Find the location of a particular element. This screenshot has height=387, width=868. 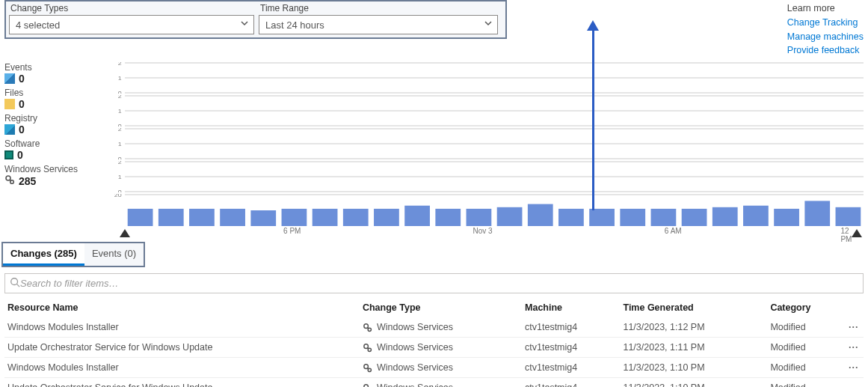

xtick: 6 AM is located at coordinates (673, 231).